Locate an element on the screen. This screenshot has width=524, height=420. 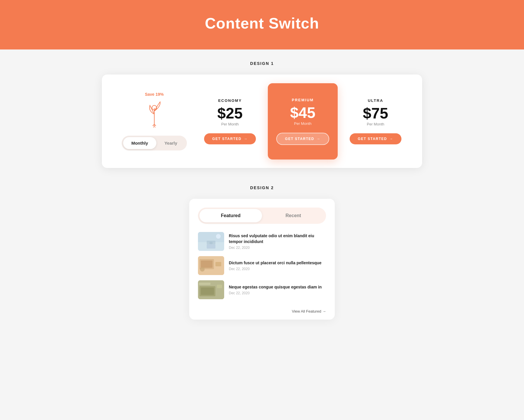
ultra-btn-label: GET STARTED is located at coordinates (372, 139).